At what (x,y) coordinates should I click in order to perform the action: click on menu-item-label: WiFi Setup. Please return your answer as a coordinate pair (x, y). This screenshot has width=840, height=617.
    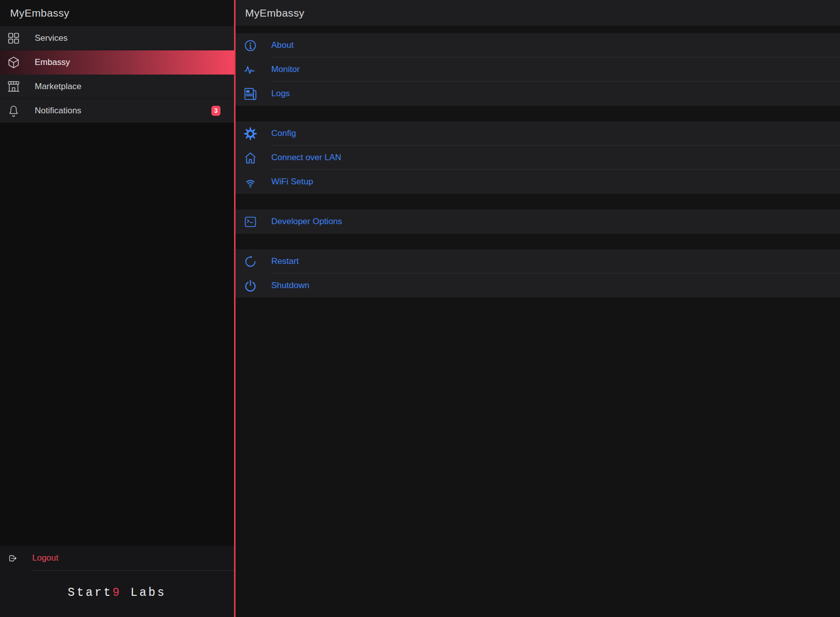
    Looking at the image, I should click on (292, 182).